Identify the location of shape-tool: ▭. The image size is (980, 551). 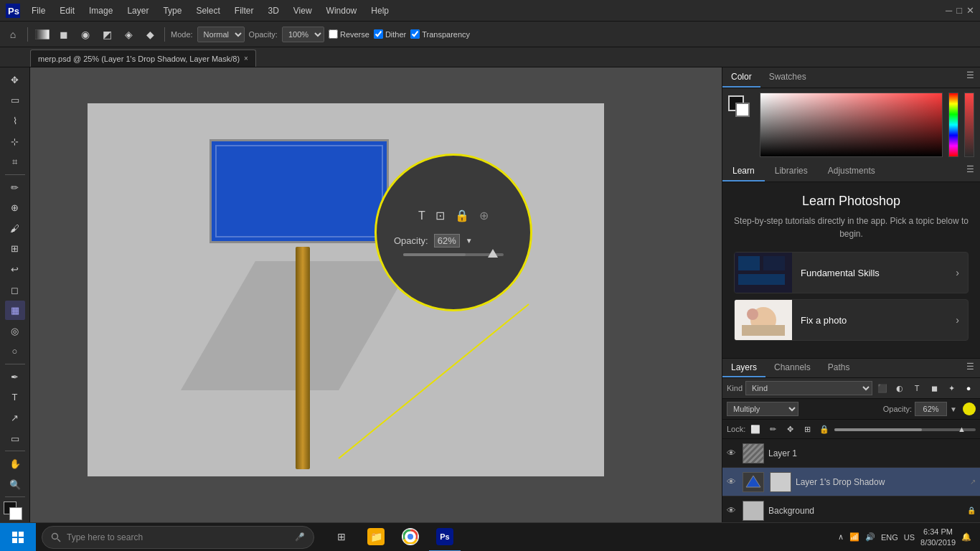
(15, 439).